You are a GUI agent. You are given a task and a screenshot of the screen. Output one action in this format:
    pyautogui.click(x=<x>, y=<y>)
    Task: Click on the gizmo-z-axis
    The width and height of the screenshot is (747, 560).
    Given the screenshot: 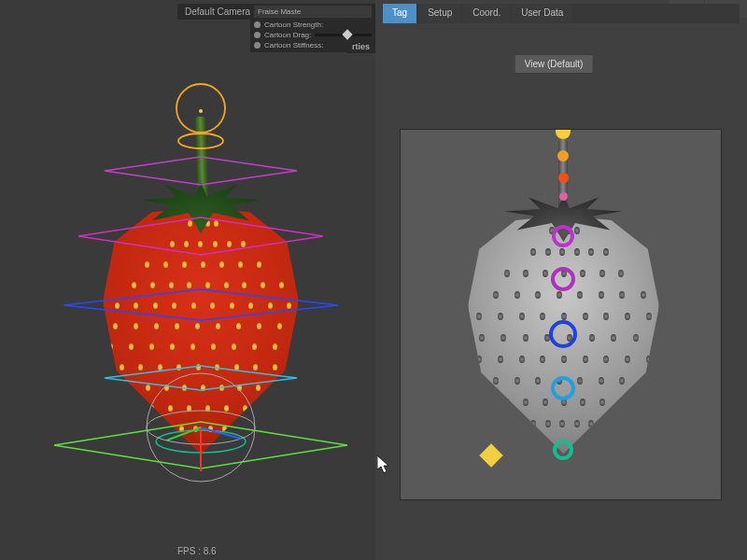 What is the action you would take?
    pyautogui.click(x=183, y=434)
    